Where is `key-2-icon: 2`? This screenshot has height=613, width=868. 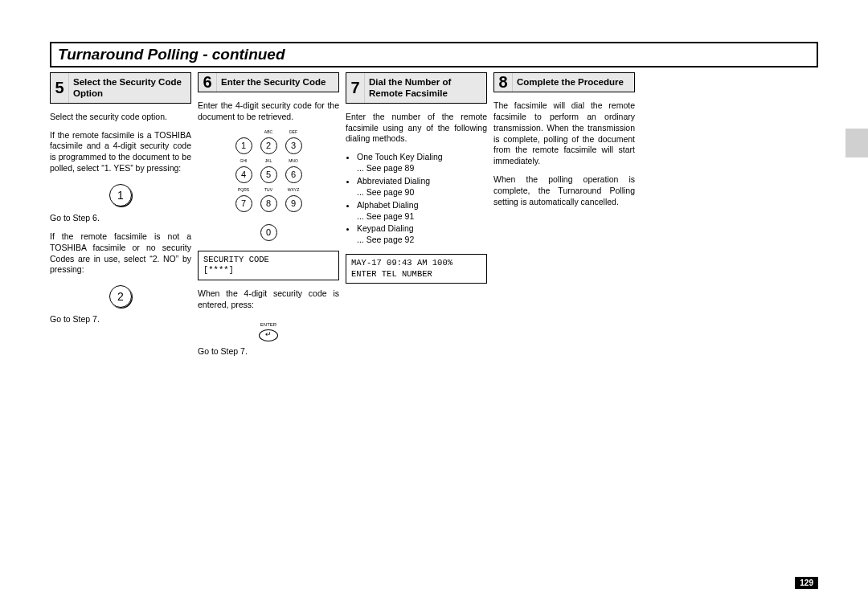 key-2-icon: 2 is located at coordinates (121, 296).